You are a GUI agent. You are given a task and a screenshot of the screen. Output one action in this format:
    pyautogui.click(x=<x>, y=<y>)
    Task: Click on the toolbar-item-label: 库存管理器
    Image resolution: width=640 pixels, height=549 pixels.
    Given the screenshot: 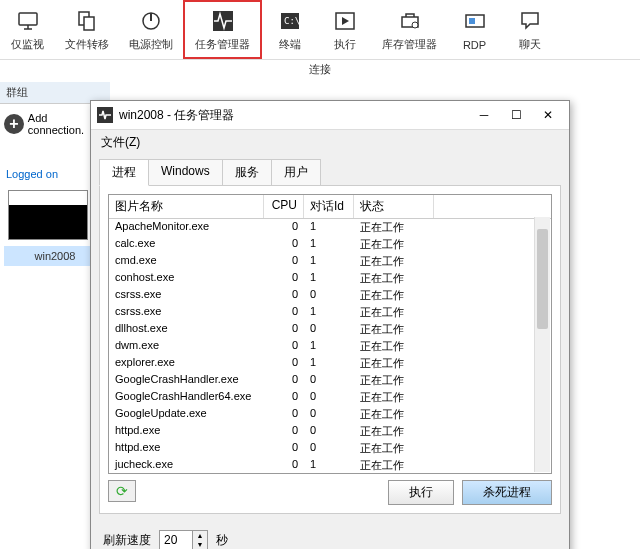 What is the action you would take?
    pyautogui.click(x=410, y=44)
    